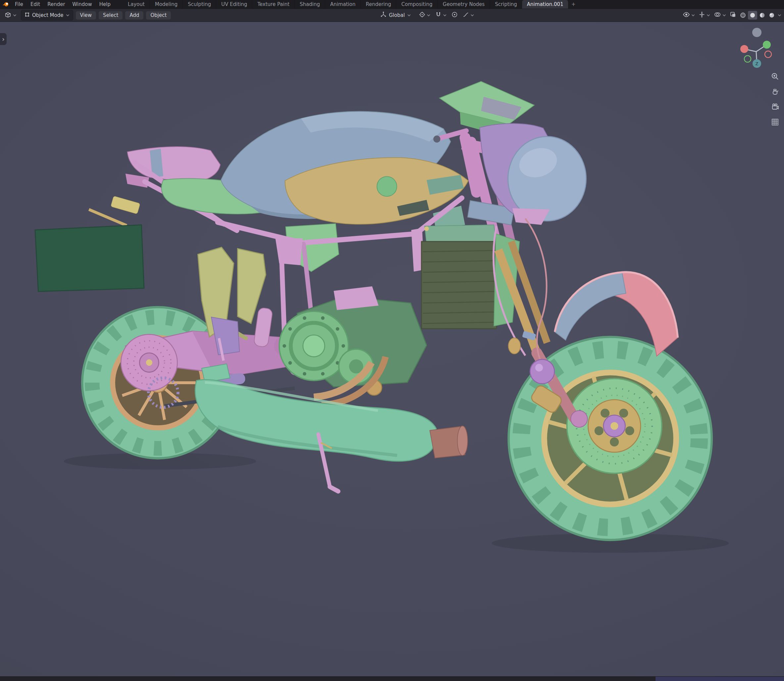 The image size is (784, 681). What do you see at coordinates (125, 205) in the screenshot?
I see `yellow-bracket` at bounding box center [125, 205].